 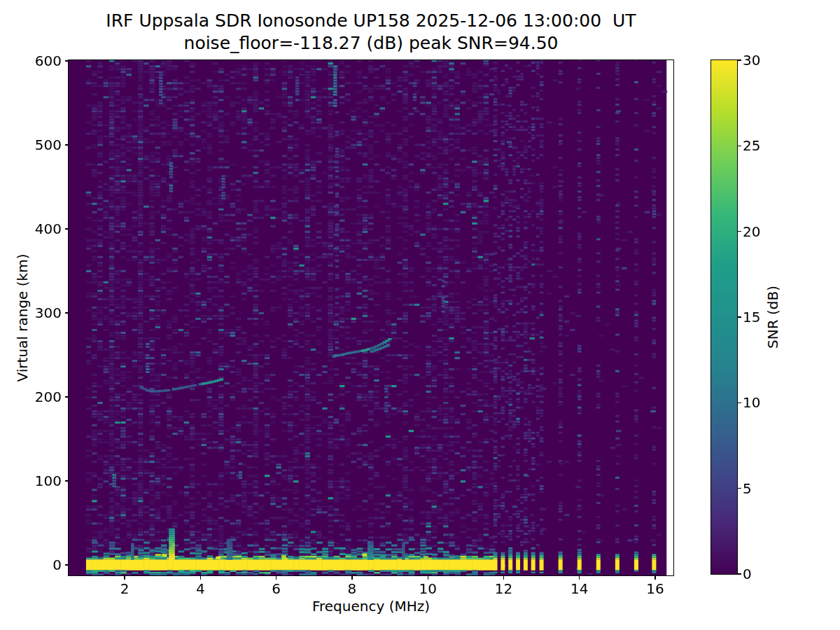 What do you see at coordinates (655, 589) in the screenshot?
I see `x-tick-label: 16` at bounding box center [655, 589].